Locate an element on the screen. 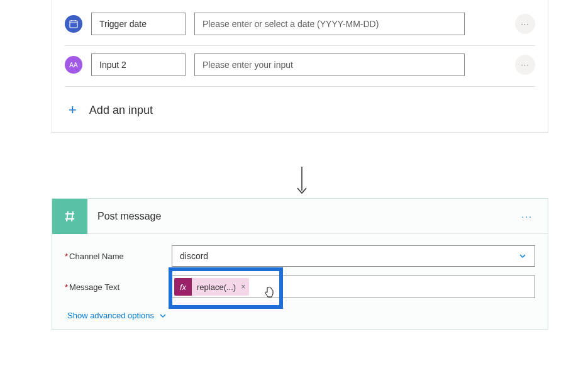 This screenshot has width=588, height=368. message-text-row: *Message Text fx replace(...) × is located at coordinates (300, 287).